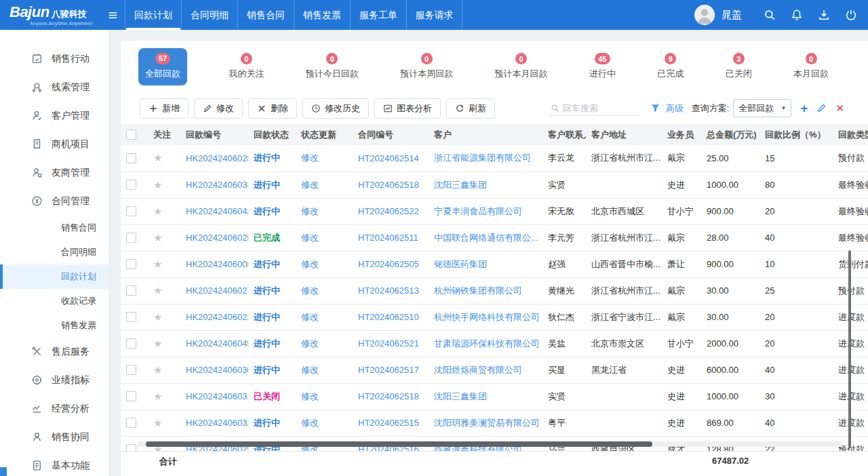  I want to click on sidebar-collapse-handle, so click(3, 472).